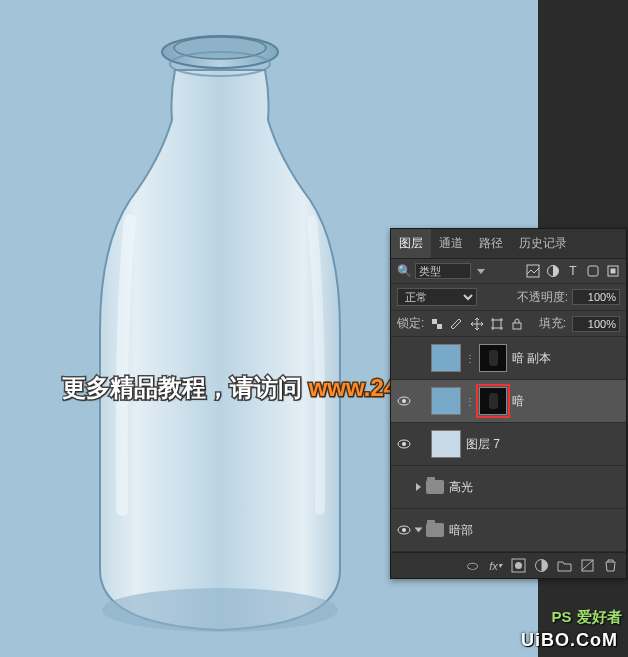  What do you see at coordinates (508, 565) in the screenshot?
I see `panel-footer: ⬭ fx▾` at bounding box center [508, 565].